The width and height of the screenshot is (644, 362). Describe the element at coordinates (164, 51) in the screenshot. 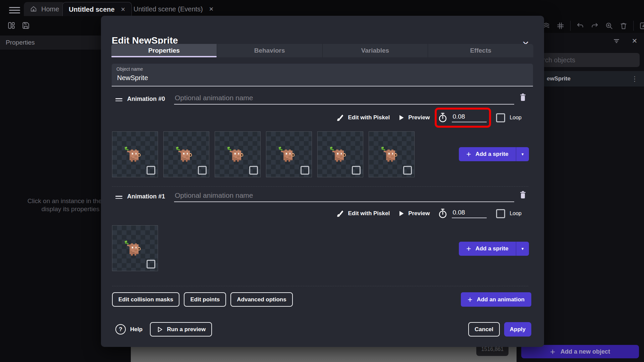

I see `tab-properties: Properties` at that location.